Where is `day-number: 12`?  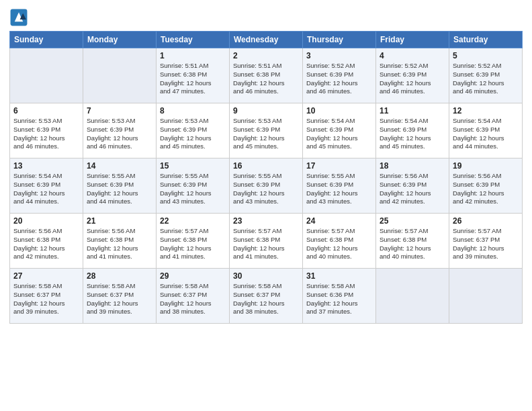
day-number: 12 is located at coordinates (486, 111).